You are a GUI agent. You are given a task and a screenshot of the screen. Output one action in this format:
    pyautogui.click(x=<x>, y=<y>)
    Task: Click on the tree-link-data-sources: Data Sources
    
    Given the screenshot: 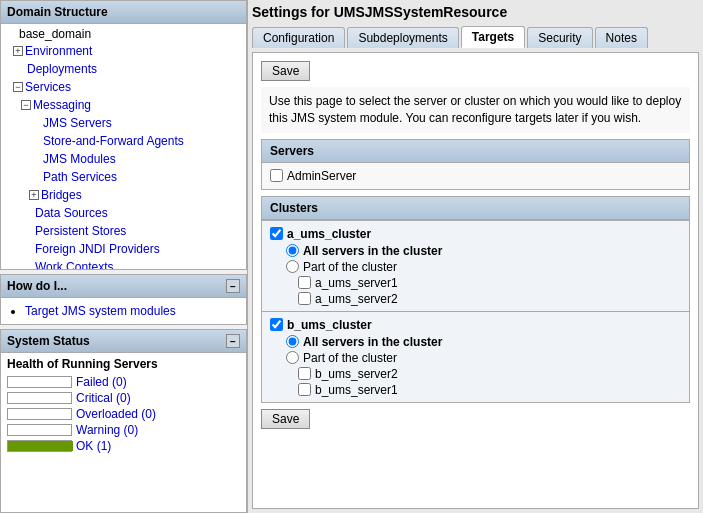 What is the action you would take?
    pyautogui.click(x=72, y=213)
    